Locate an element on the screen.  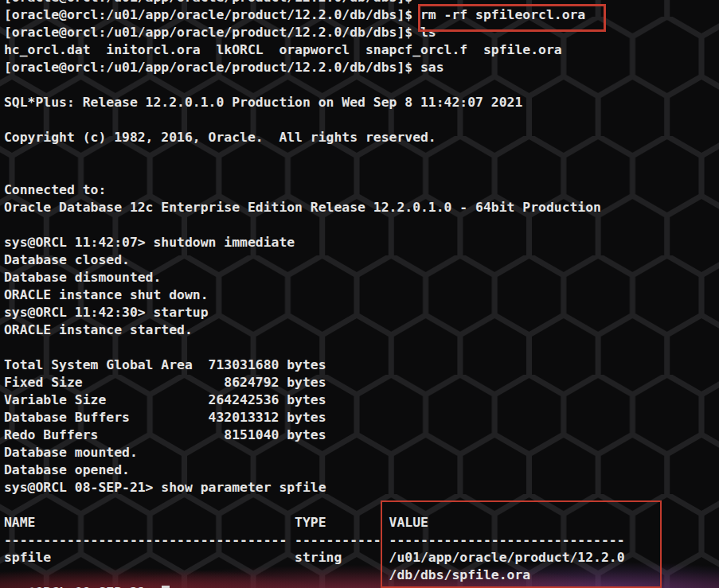
terminal-line: Database mounted. is located at coordinates (315, 453).